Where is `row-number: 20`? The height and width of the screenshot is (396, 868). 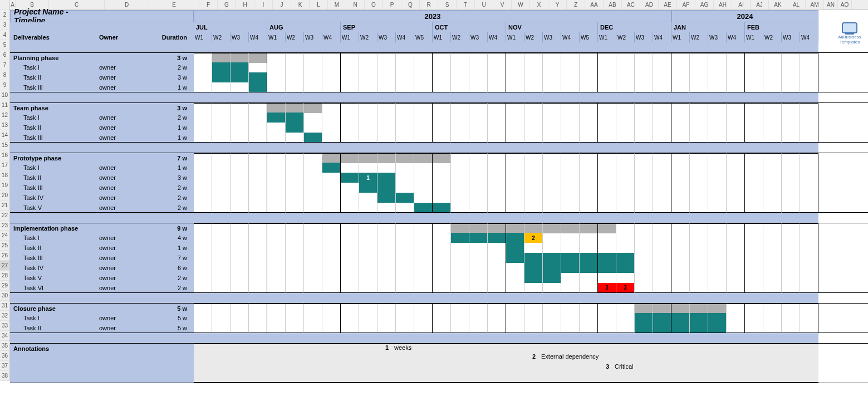 row-number: 20 is located at coordinates (4, 195).